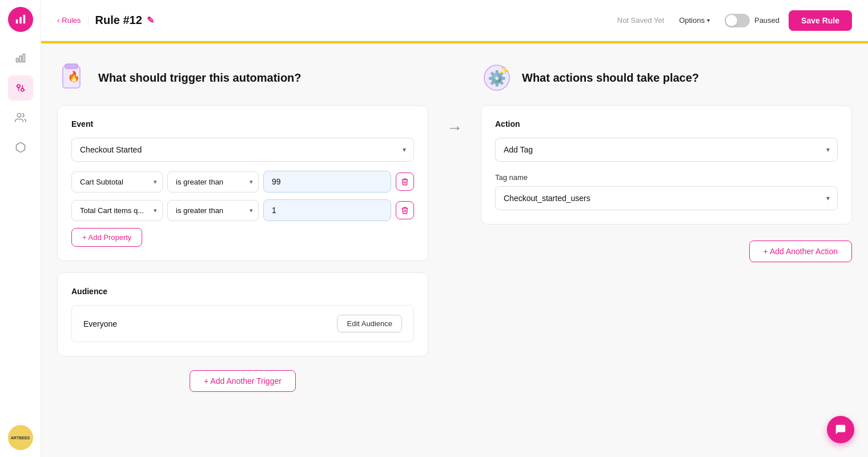  What do you see at coordinates (243, 314) in the screenshot?
I see `audience-card: Audience Everyone Edit Audience` at bounding box center [243, 314].